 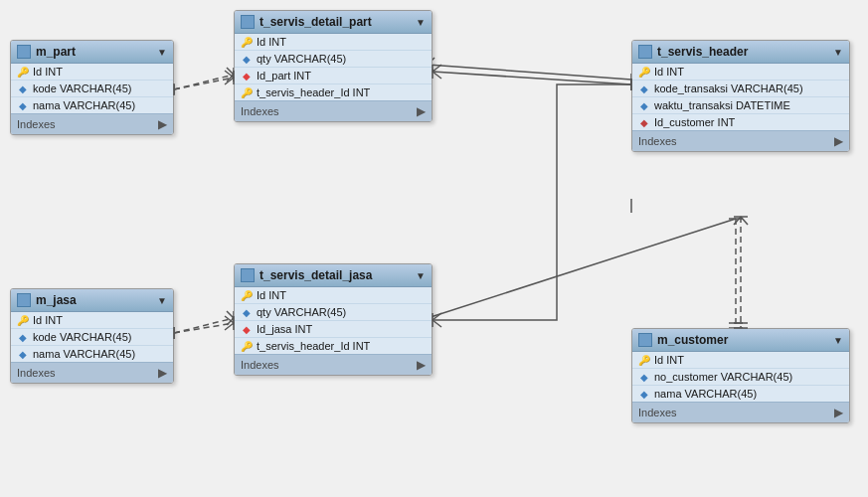 What do you see at coordinates (316, 275) in the screenshot?
I see `table-name: t_servis_detail_jasa` at bounding box center [316, 275].